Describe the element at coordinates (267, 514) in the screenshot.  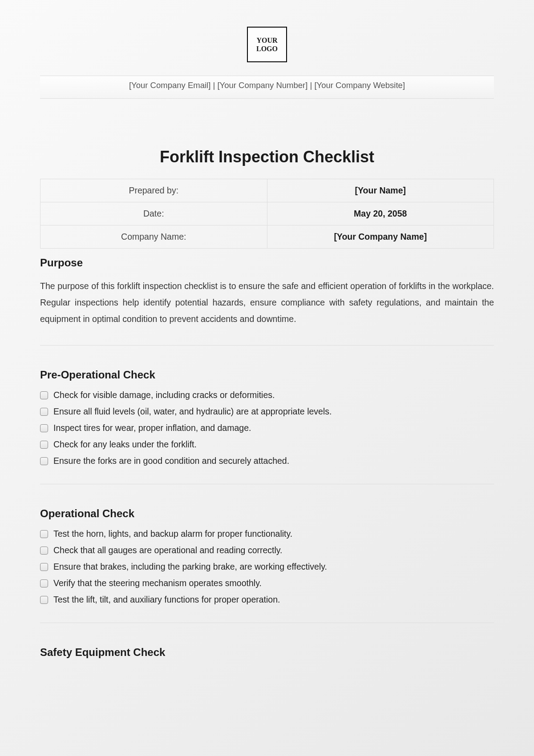
I see `section-heading: Operational Check` at that location.